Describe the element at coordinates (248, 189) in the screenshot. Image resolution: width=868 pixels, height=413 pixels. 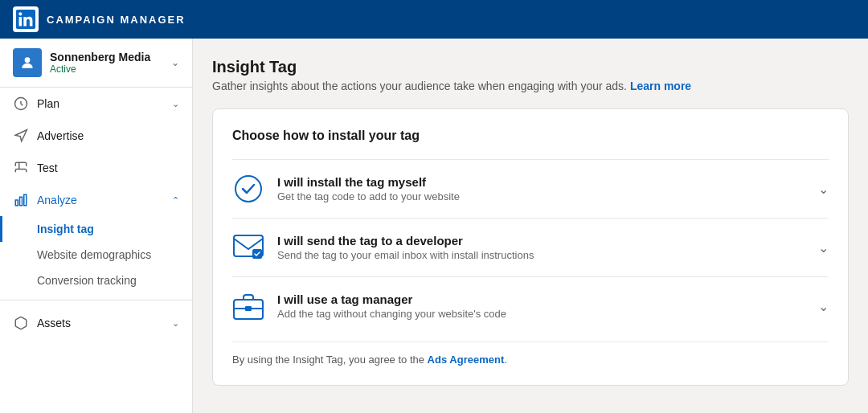
I see `check-circle-icon` at that location.